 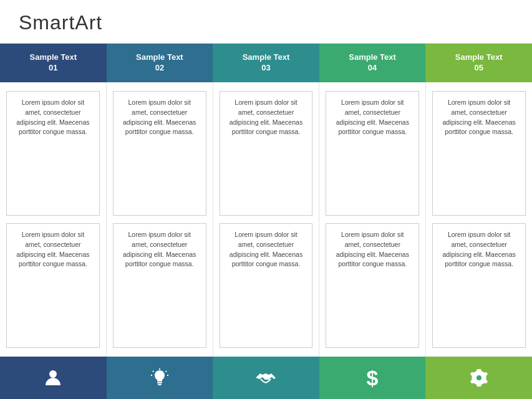 I want to click on text-box-5-1: Lorem ipsum dolor sit amet, consectetuer…, so click(x=479, y=153).